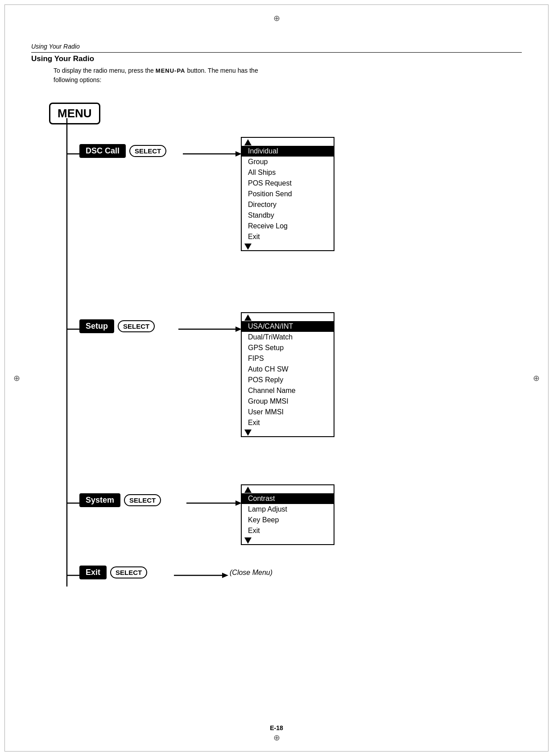 The image size is (553, 756). Describe the element at coordinates (113, 573) in the screenshot. I see `exit-row: Exit SELECT` at that location.